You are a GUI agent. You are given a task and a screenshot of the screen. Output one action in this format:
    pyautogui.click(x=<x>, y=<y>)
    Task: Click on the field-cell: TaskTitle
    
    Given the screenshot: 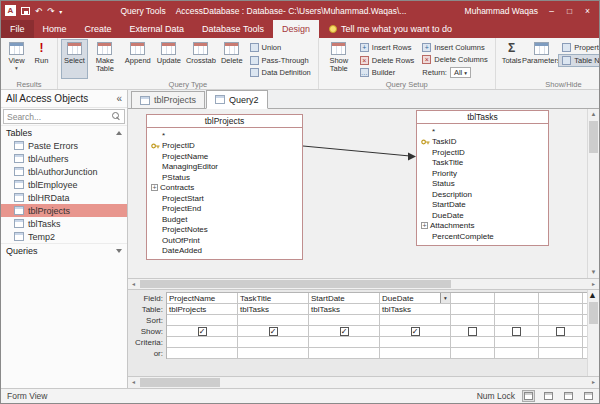 What is the action you would take?
    pyautogui.click(x=274, y=298)
    